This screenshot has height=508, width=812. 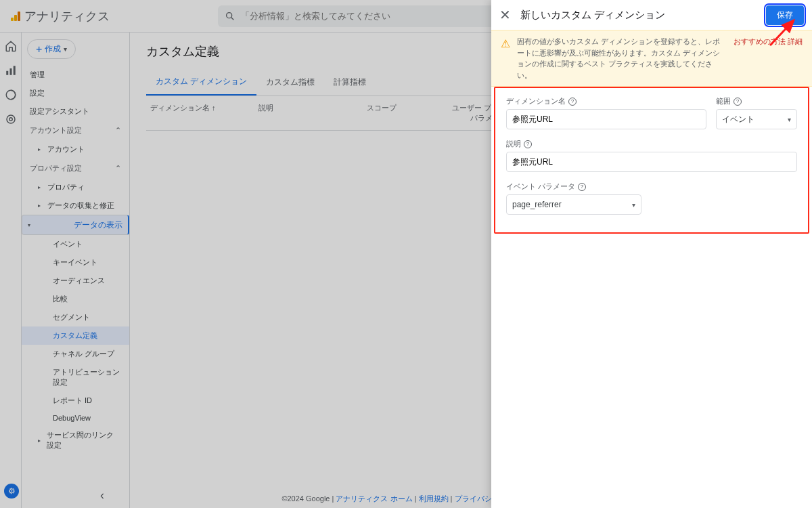 What do you see at coordinates (652, 15) in the screenshot?
I see `panel-header: ✕ 新しいカスタム ディメンション 保存` at bounding box center [652, 15].